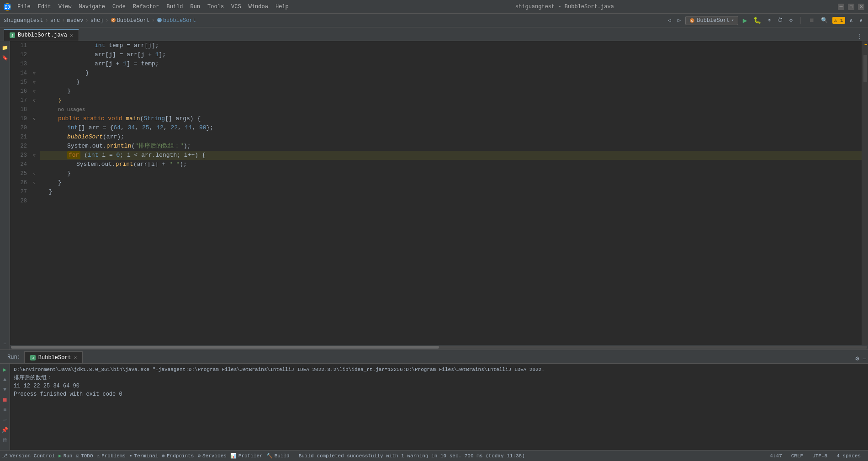  I want to click on code-line-16: }, so click(450, 91).